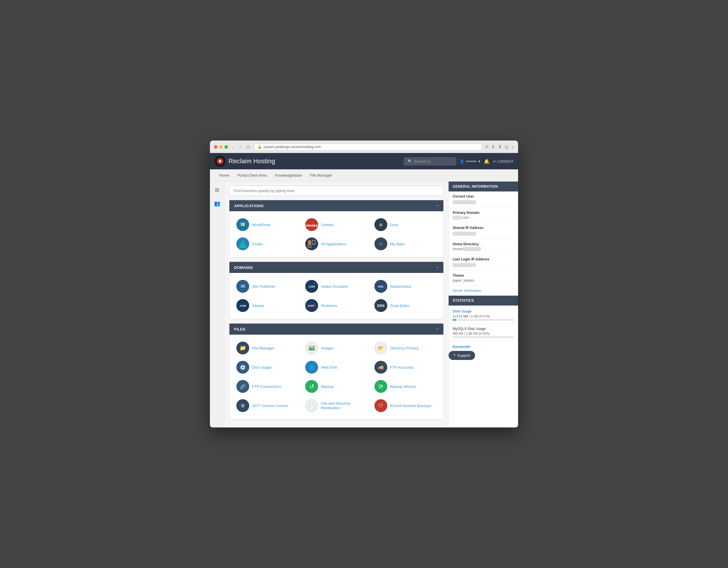 The image size is (728, 568). I want to click on nav-filemanager: File Manager, so click(321, 175).